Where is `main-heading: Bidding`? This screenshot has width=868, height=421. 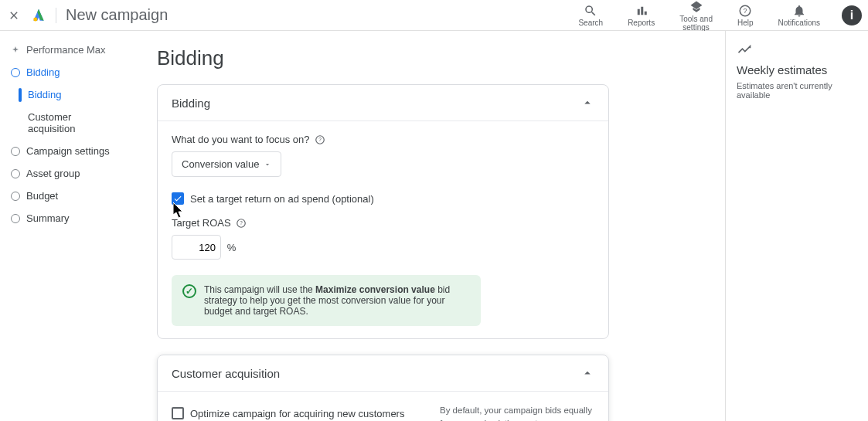
main-heading: Bidding is located at coordinates (425, 59).